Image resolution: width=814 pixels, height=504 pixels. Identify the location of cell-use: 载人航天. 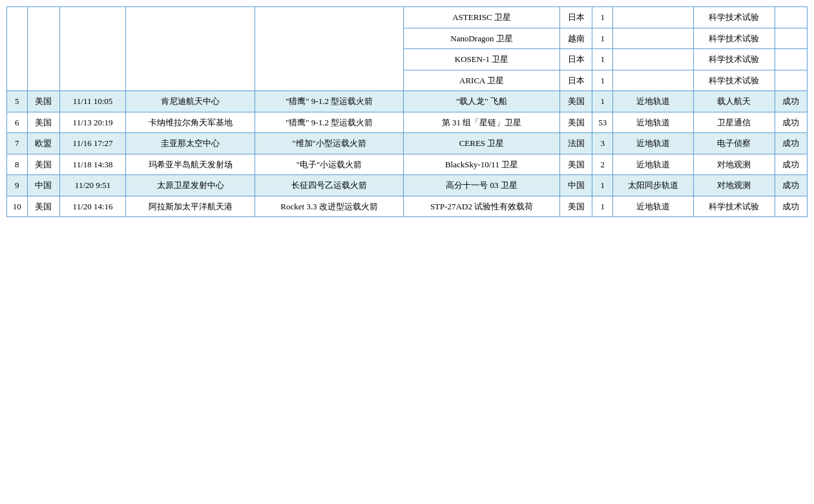
(734, 102).